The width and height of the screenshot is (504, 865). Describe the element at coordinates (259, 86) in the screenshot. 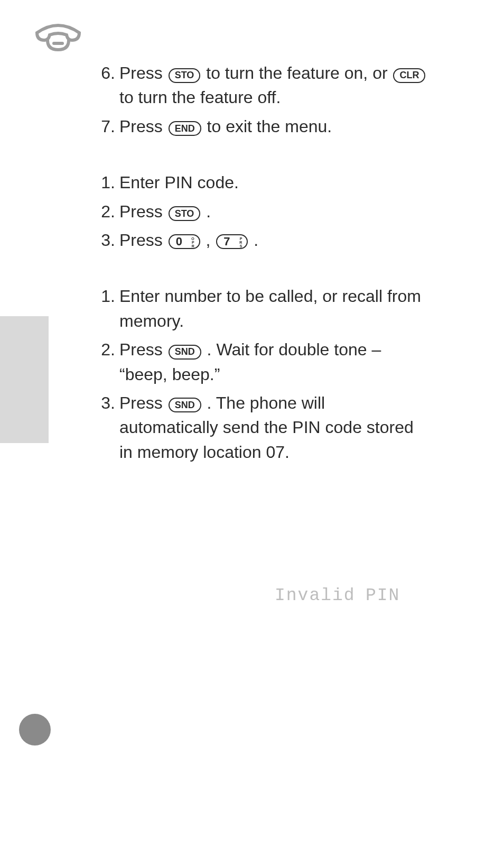

I see `list-item: 6. Press STO to turn the feature on, or …` at that location.